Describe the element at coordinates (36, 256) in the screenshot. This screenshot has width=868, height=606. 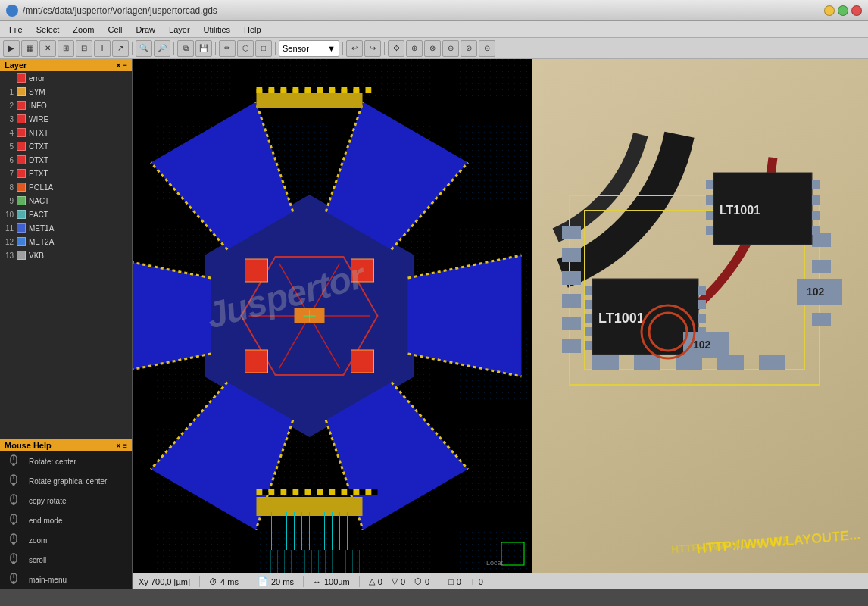
I see `layer-name-label: VKB` at that location.